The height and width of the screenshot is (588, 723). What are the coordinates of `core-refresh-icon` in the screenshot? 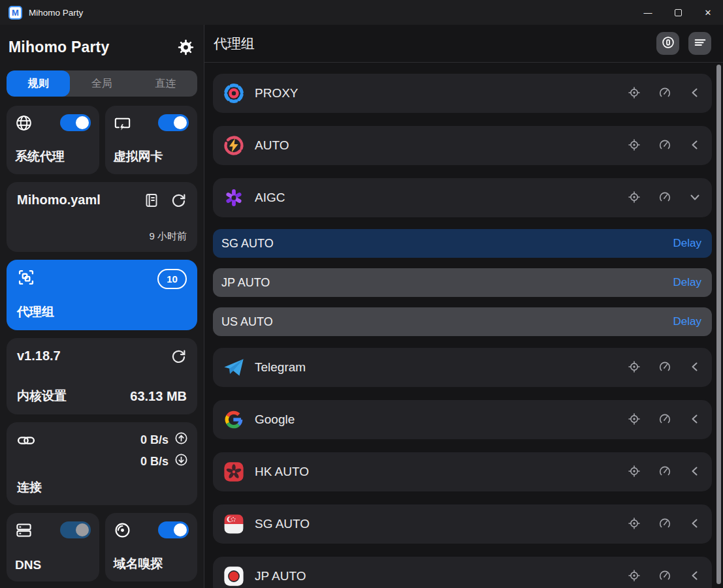 It's located at (179, 356).